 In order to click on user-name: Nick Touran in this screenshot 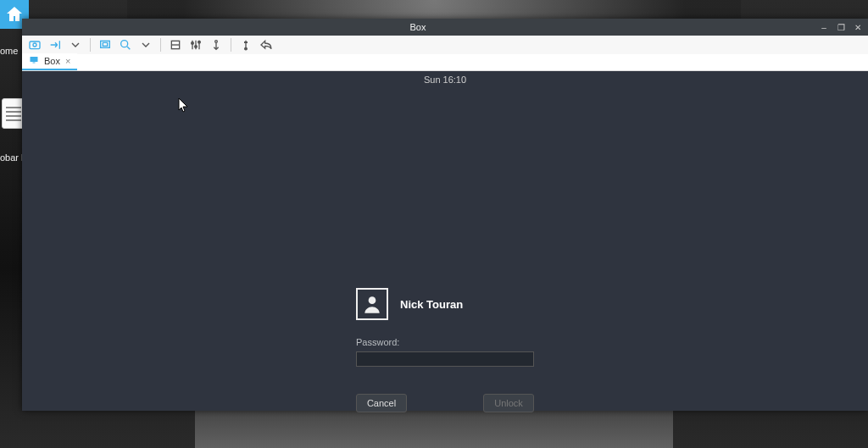, I will do `click(431, 305)`.